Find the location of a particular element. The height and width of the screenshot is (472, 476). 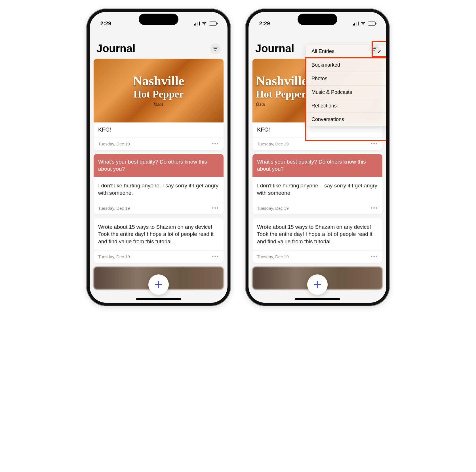

filter-item-label: Photos is located at coordinates (319, 79).